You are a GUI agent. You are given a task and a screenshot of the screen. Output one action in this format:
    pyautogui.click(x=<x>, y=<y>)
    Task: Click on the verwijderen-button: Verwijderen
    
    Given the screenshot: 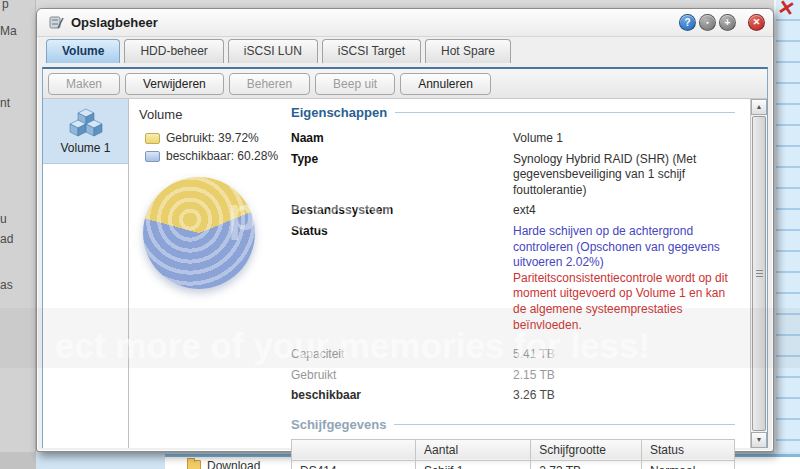 What is the action you would take?
    pyautogui.click(x=174, y=84)
    